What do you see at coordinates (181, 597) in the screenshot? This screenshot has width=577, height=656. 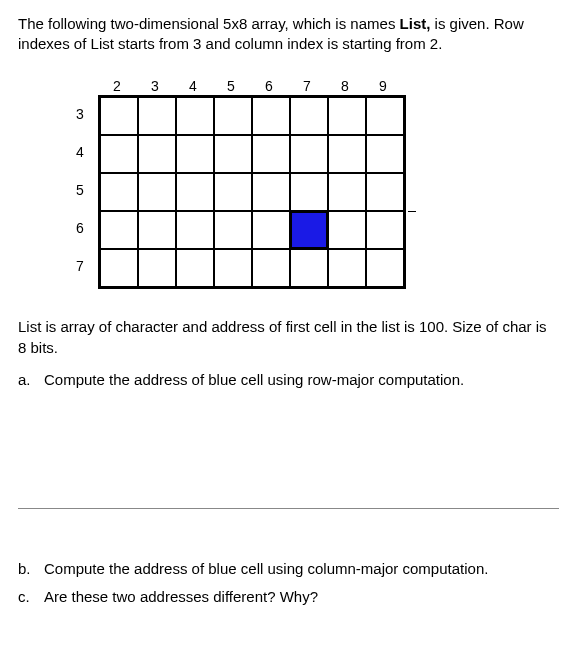 I see `question-text: Are these two addresses different? Why?` at bounding box center [181, 597].